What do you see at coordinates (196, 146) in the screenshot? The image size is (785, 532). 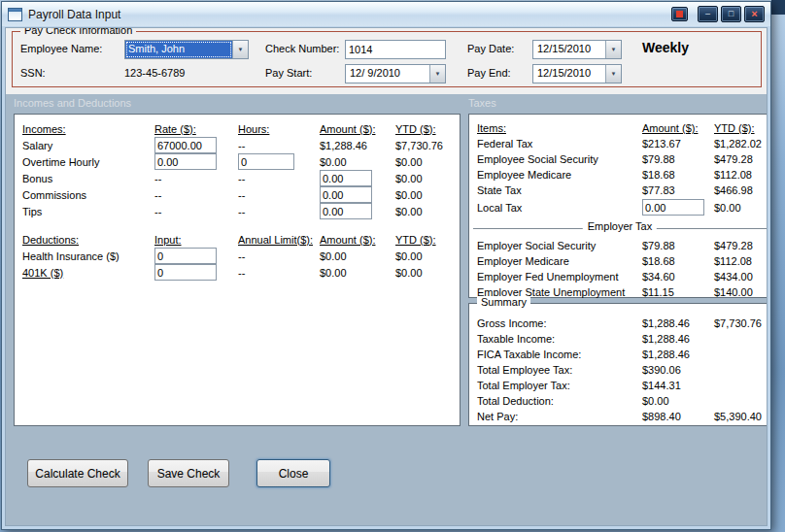 I see `income-rate-cell` at bounding box center [196, 146].